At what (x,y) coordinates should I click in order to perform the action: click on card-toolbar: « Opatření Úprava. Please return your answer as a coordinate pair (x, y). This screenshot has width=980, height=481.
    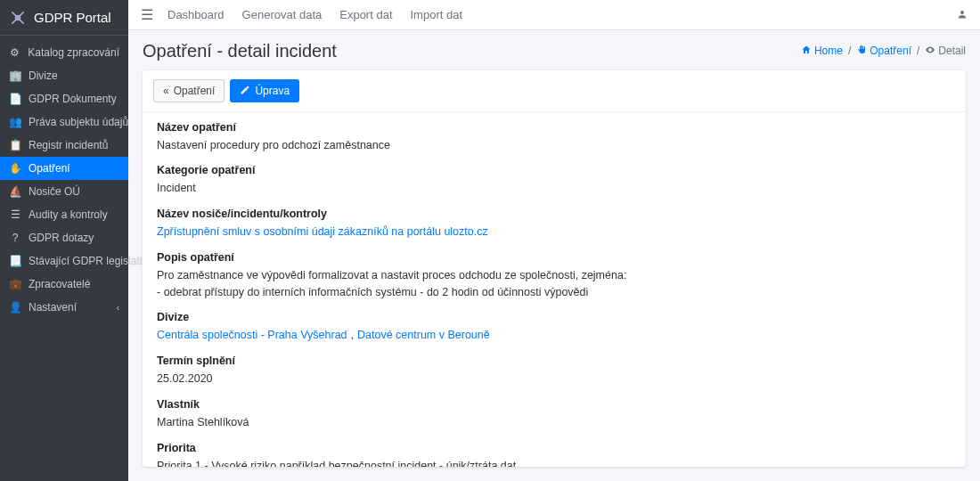
    Looking at the image, I should click on (554, 91).